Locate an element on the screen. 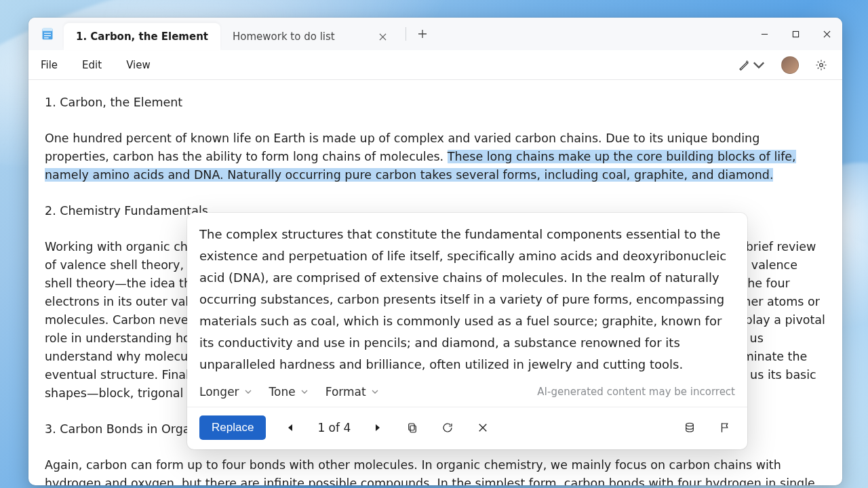 The width and height of the screenshot is (868, 488). magic-pen-icon is located at coordinates (744, 65).